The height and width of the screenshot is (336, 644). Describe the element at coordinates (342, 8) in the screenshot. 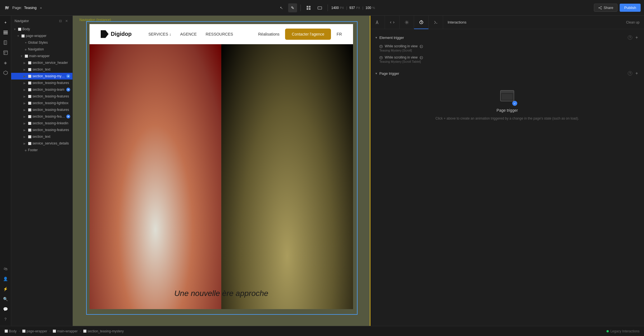

I see `width-unit: PX` at that location.